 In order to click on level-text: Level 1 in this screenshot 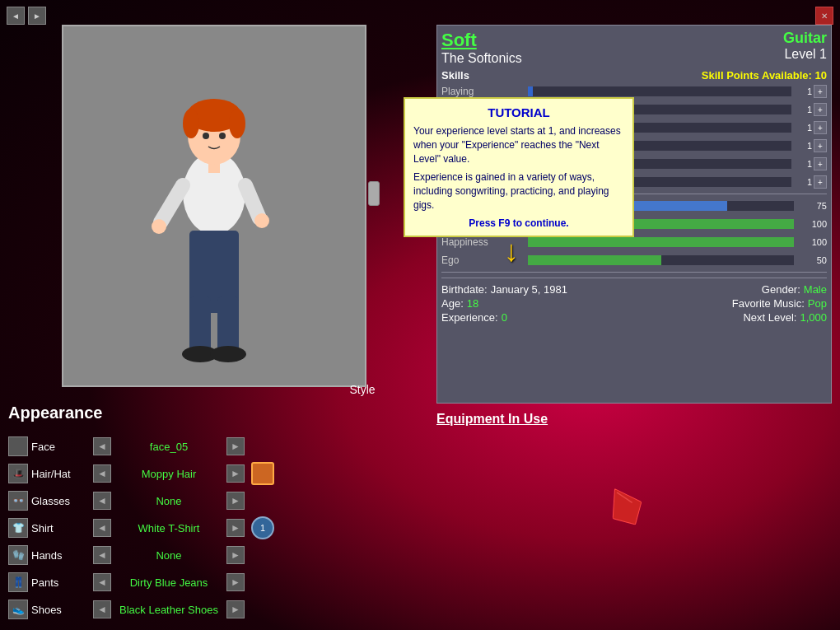, I will do `click(805, 54)`.